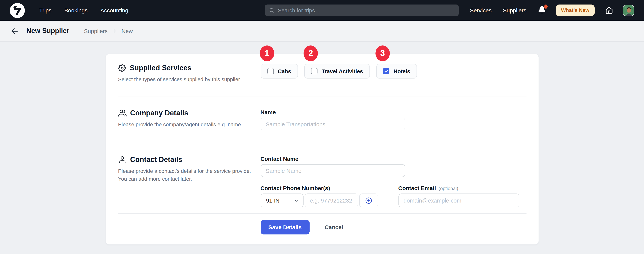  Describe the element at coordinates (188, 160) in the screenshot. I see `contact-details-title-row: Contact Details` at that location.